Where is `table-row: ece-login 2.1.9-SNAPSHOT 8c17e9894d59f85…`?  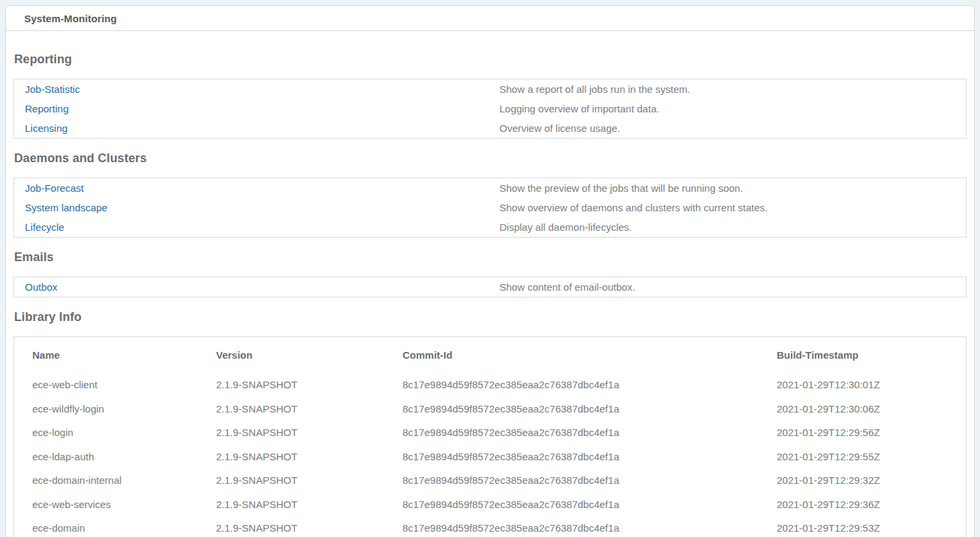
table-row: ece-login 2.1.9-SNAPSHOT 8c17e9894d59f85… is located at coordinates (490, 433).